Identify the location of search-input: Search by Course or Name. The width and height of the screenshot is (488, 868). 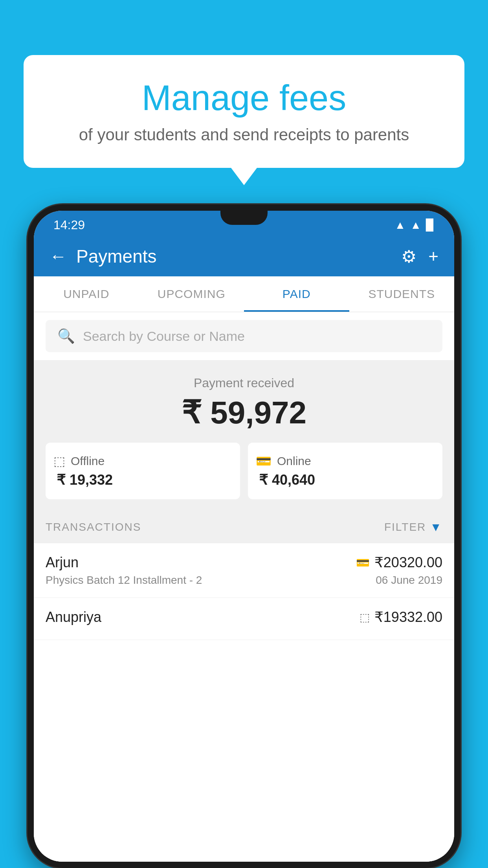
(164, 337).